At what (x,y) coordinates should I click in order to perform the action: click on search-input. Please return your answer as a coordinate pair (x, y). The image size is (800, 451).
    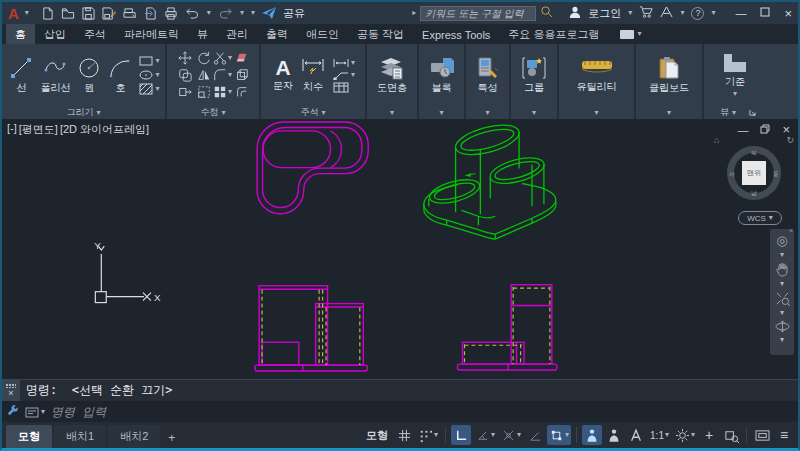
    Looking at the image, I should click on (478, 14).